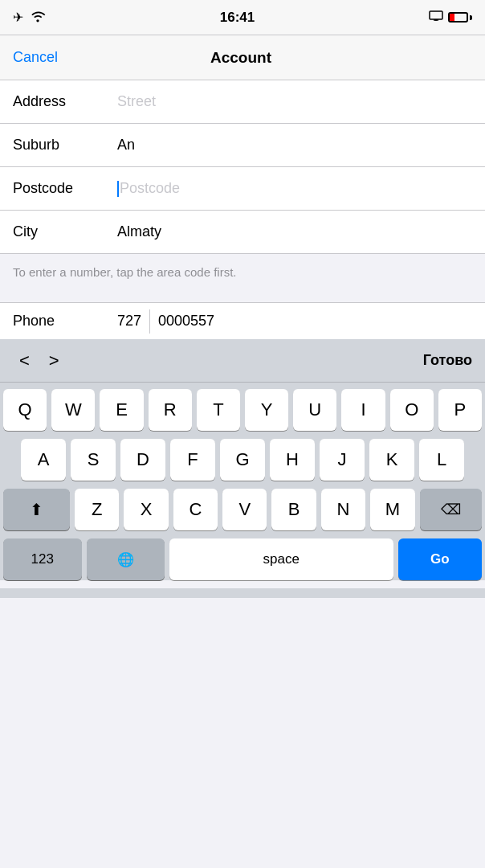  Describe the element at coordinates (241, 58) in the screenshot. I see `page-title: Account` at that location.